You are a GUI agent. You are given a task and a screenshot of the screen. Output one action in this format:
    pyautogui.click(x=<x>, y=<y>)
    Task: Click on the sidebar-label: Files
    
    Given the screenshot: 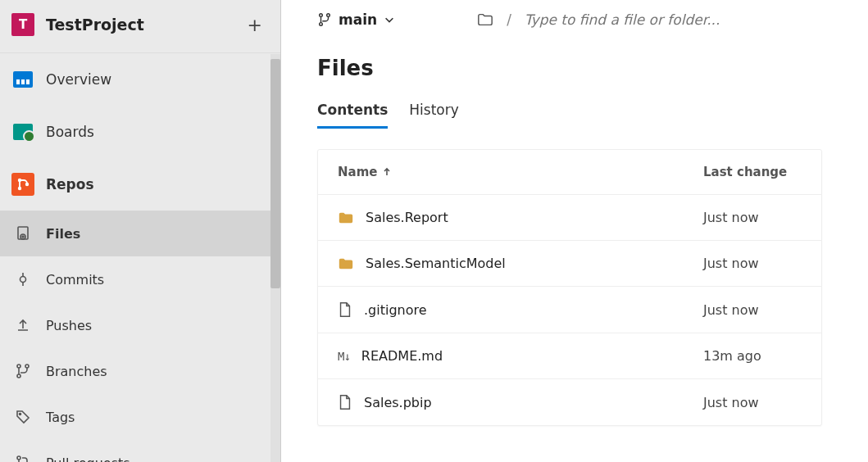 What is the action you would take?
    pyautogui.click(x=63, y=234)
    